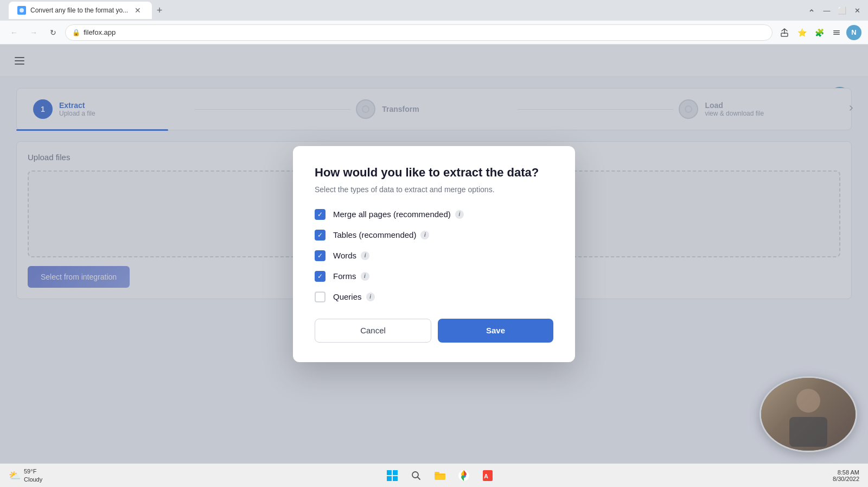 The width and height of the screenshot is (868, 487). I want to click on checkbox-label-forms: Forms i, so click(352, 276).